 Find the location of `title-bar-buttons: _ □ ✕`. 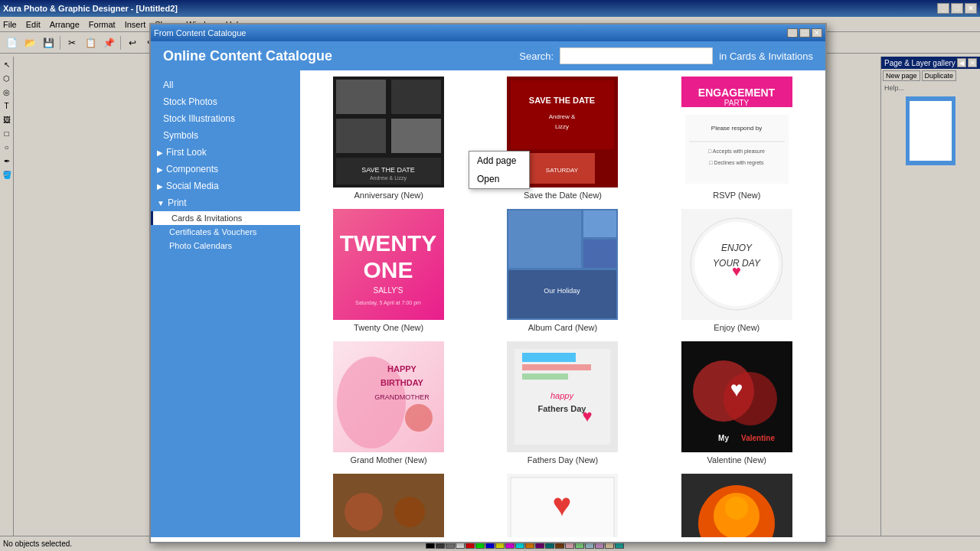

title-bar-buttons: _ □ ✕ is located at coordinates (957, 8).